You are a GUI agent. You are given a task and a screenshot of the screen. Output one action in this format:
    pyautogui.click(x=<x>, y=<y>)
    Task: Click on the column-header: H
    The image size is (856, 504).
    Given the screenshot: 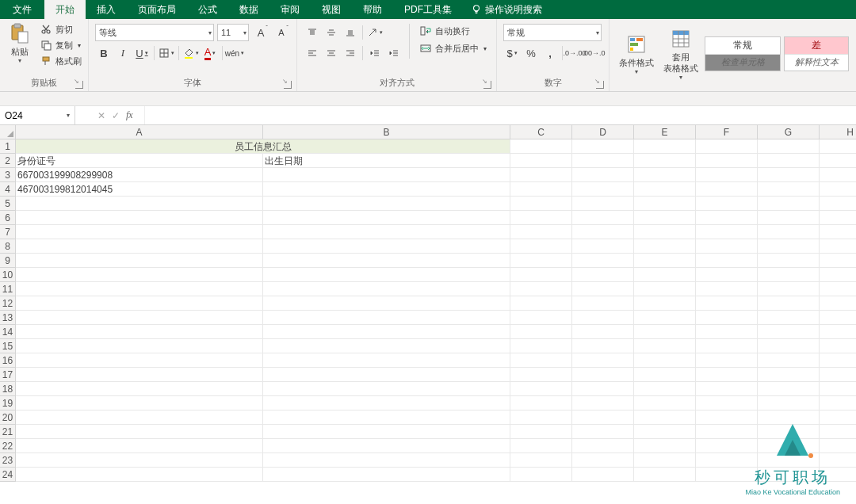 What is the action you would take?
    pyautogui.click(x=838, y=132)
    